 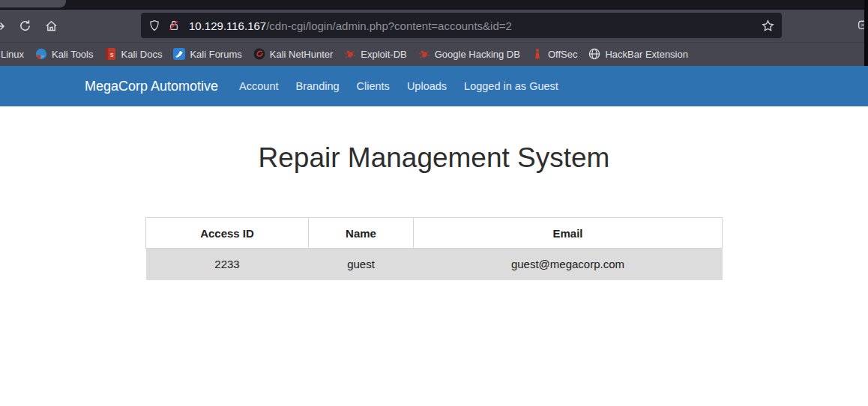 What do you see at coordinates (434, 25) in the screenshot?
I see `browser-toolbar: 10.129.116.167/cdn-cgi/login/admin.php?c…` at bounding box center [434, 25].